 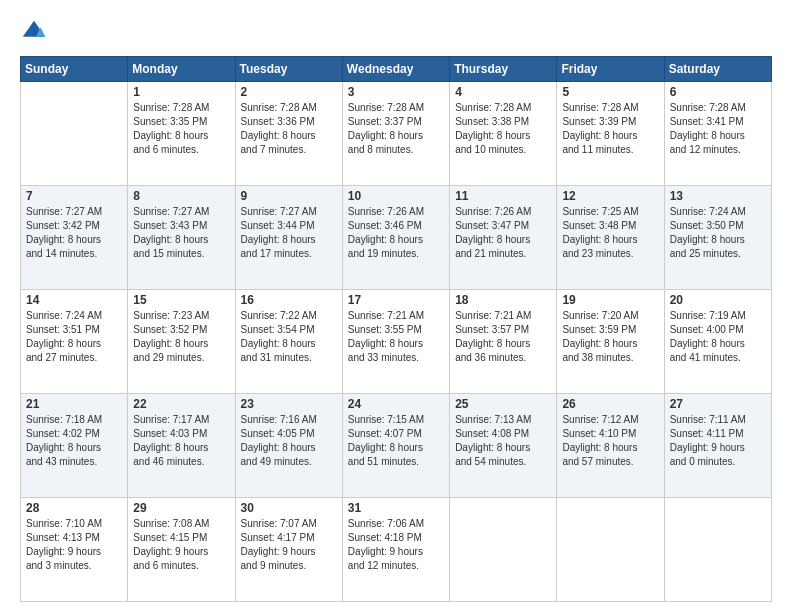 I want to click on calendar-cell: 26Sunrise: 7:12 AM Sunset: 4:10 PM Dayli…, so click(x=610, y=446).